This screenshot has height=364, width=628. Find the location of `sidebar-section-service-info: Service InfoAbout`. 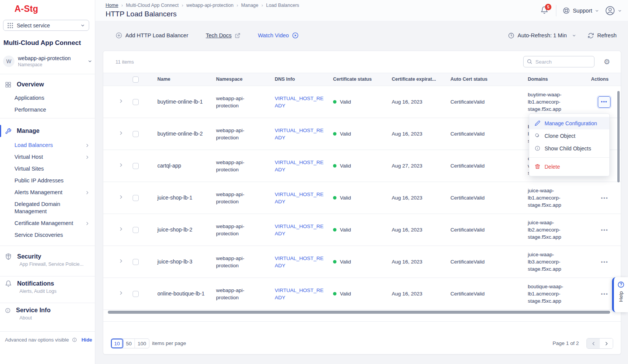

sidebar-section-service-info: Service InfoAbout is located at coordinates (47, 311).